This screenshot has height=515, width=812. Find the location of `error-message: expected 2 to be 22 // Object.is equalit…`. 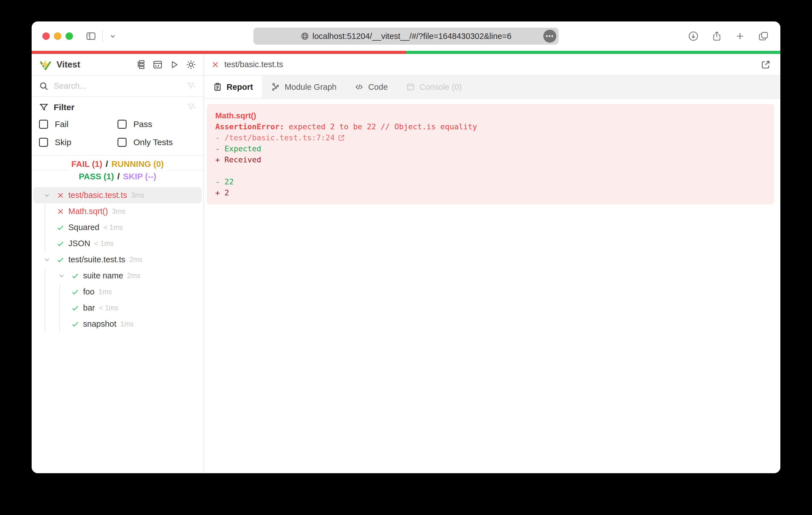

error-message: expected 2 to be 22 // Object.is equalit… is located at coordinates (383, 127).